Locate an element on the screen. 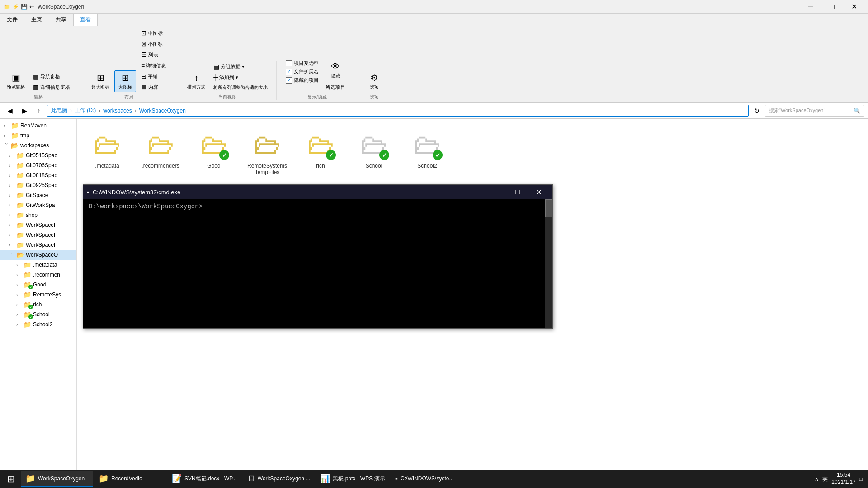 Image resolution: width=868 pixels, height=488 pixels. path-part-drive: 工作 (D:) is located at coordinates (85, 110).